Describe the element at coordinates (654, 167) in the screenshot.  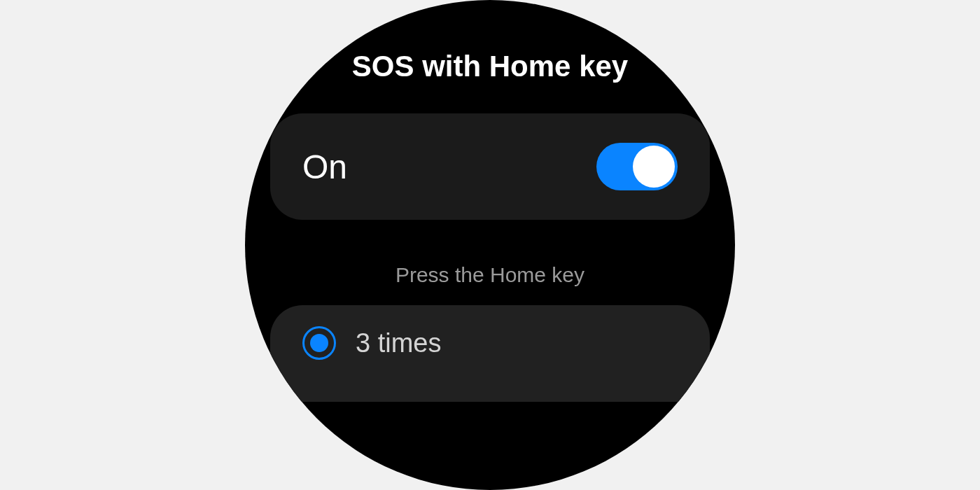
I see `toggle-thumb` at that location.